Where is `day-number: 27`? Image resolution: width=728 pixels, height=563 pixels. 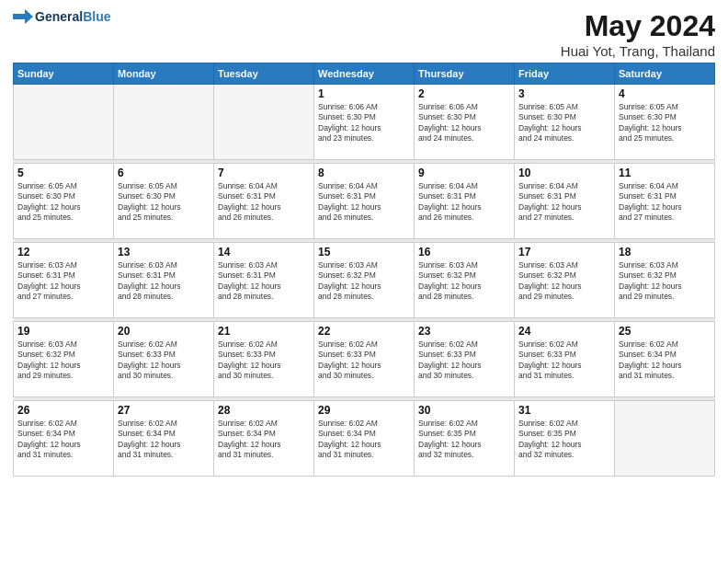 day-number: 27 is located at coordinates (164, 410).